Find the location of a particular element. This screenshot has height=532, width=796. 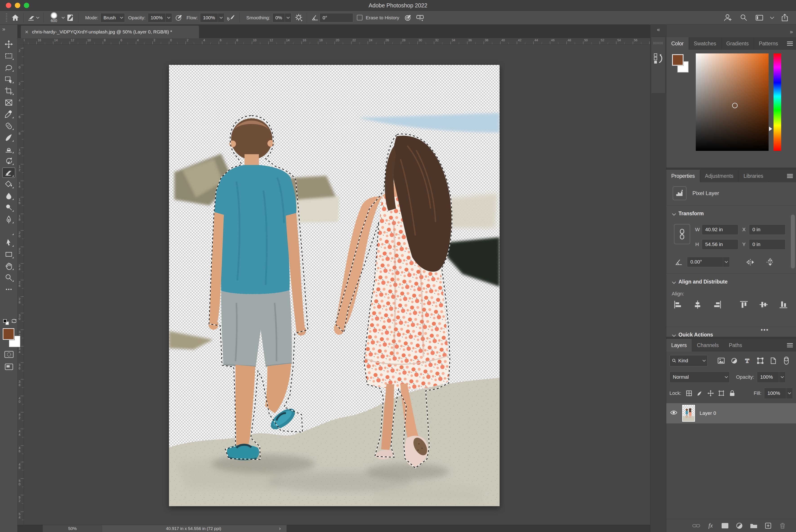

workspace-chevron-icon is located at coordinates (772, 17).